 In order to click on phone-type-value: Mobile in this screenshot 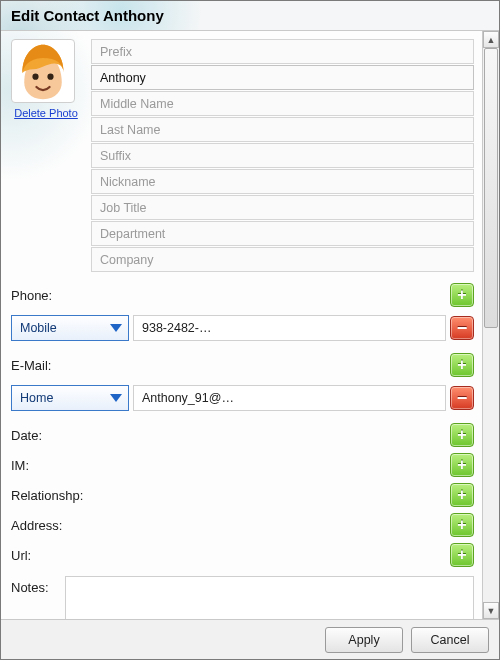, I will do `click(38, 328)`.